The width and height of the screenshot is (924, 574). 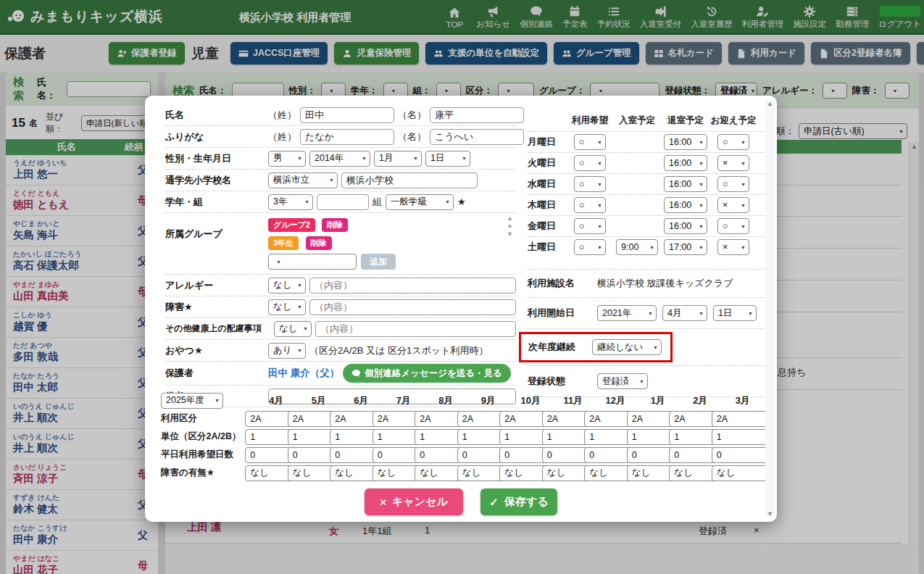 I want to click on close-icon: ×, so click(x=383, y=502).